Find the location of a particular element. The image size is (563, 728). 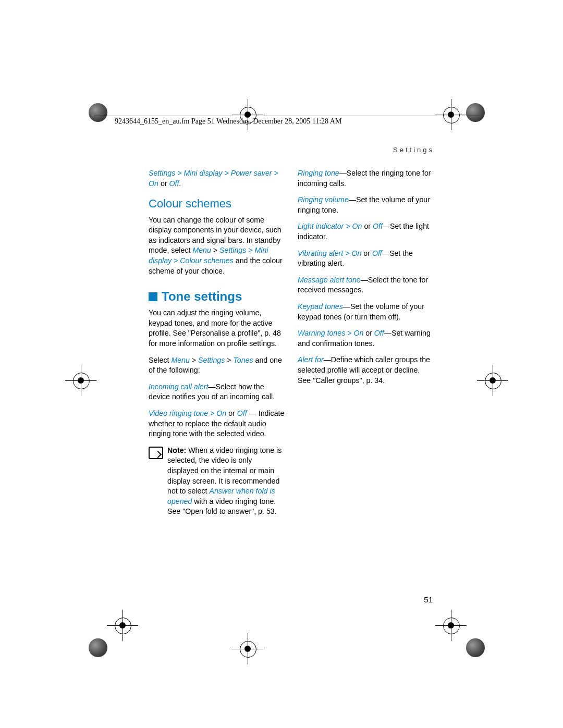

keypad-tones: Keypad tones—Set the volume of your keyp… is located at coordinates (366, 312).